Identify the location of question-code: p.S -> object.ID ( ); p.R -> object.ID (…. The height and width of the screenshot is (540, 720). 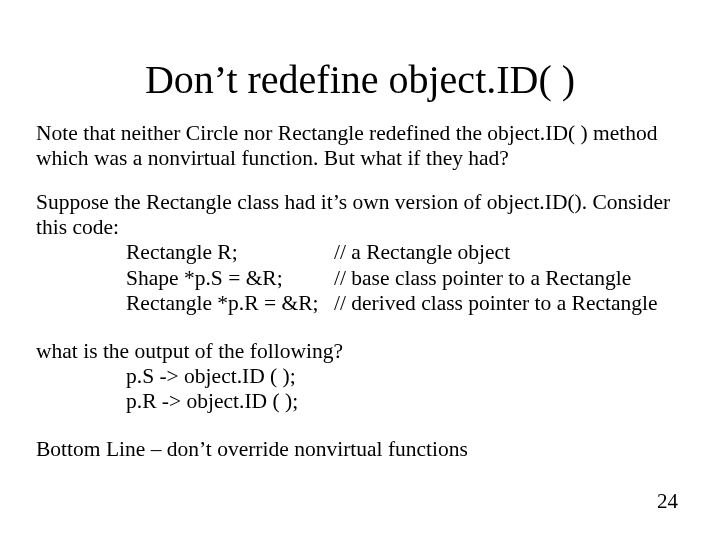
(405, 390).